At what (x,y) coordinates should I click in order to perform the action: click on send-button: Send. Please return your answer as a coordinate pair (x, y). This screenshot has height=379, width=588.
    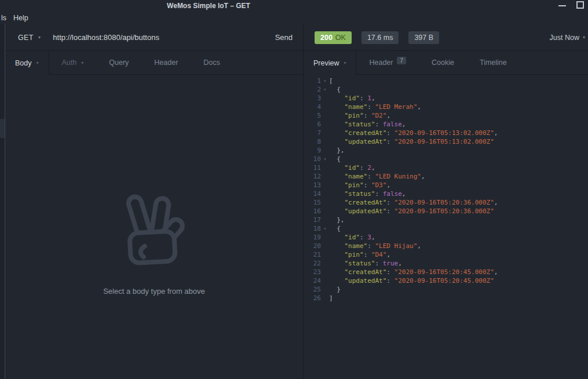
    Looking at the image, I should click on (284, 37).